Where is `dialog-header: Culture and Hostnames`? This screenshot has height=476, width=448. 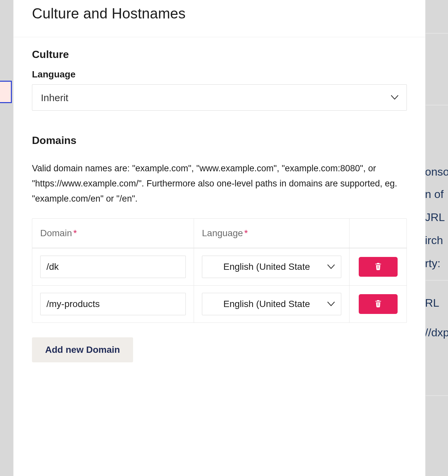
dialog-header: Culture and Hostnames is located at coordinates (219, 18).